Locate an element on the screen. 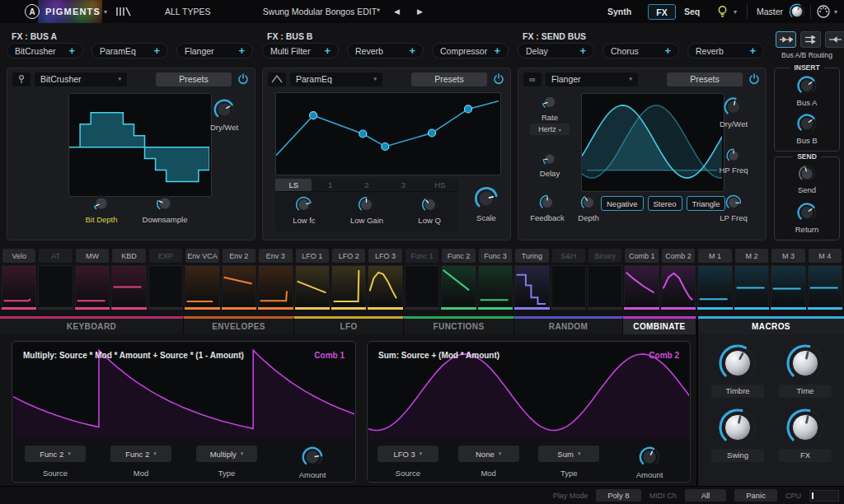 Image resolution: width=844 pixels, height=504 pixels. bit-depth-knob is located at coordinates (101, 203).